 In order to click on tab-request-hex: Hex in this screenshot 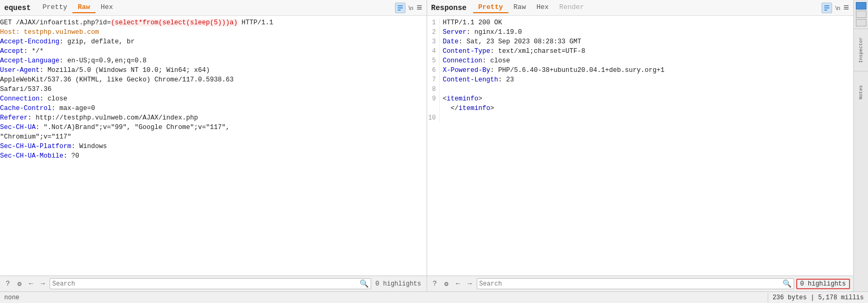, I will do `click(107, 7)`.